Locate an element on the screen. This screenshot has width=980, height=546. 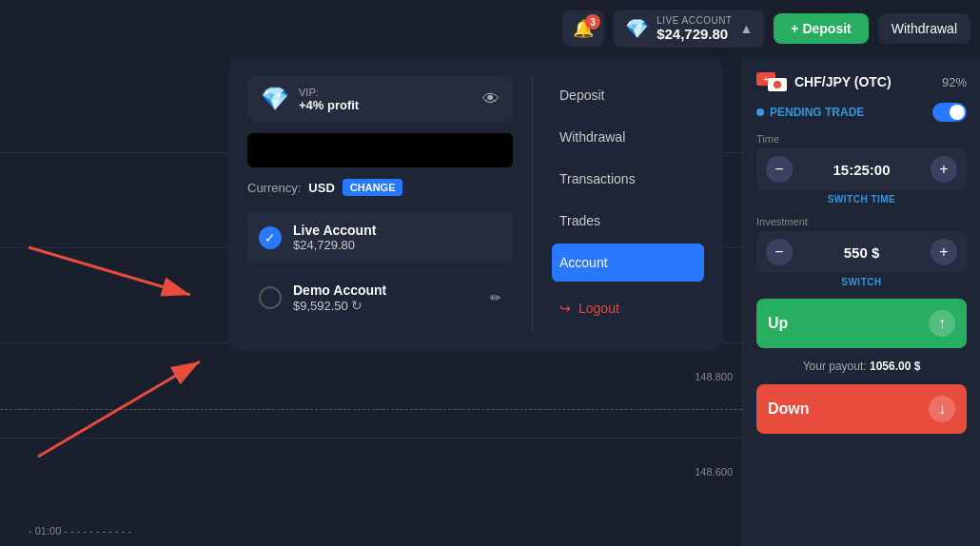
vip-info: 💎 VIP: +4% profit is located at coordinates (310, 99).